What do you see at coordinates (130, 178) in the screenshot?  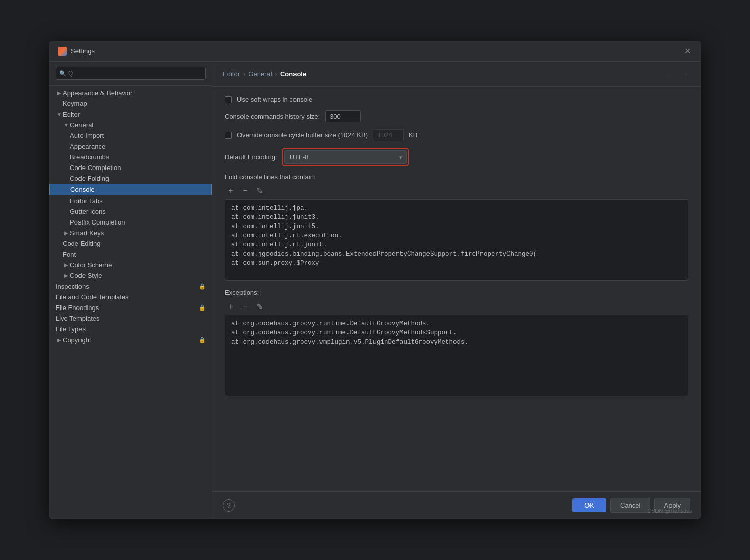 I see `sidebar-item-code-folding: Code Folding` at bounding box center [130, 178].